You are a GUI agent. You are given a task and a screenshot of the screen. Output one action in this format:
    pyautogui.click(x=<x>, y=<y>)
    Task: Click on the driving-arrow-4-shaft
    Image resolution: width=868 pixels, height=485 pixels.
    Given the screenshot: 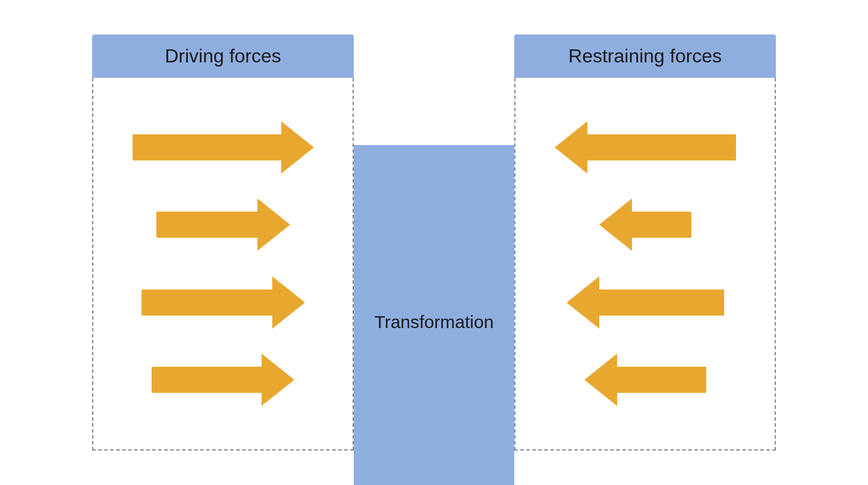 What is the action you would take?
    pyautogui.click(x=207, y=380)
    